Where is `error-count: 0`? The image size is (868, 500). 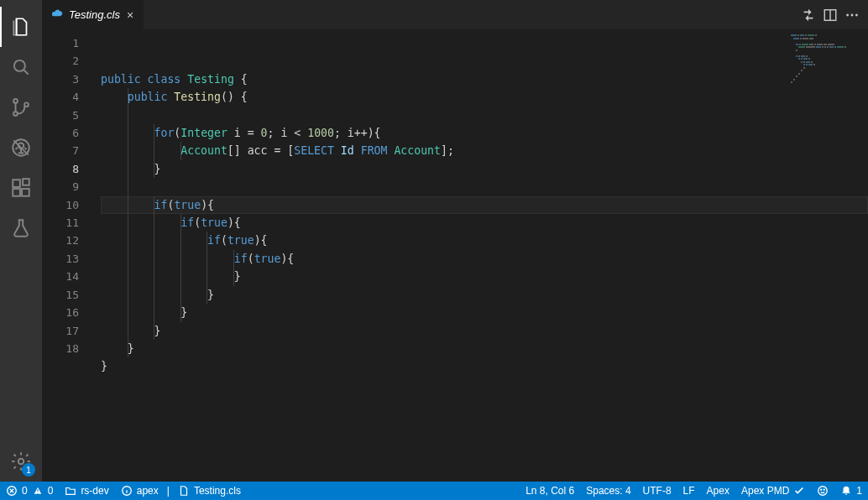 error-count: 0 is located at coordinates (25, 491).